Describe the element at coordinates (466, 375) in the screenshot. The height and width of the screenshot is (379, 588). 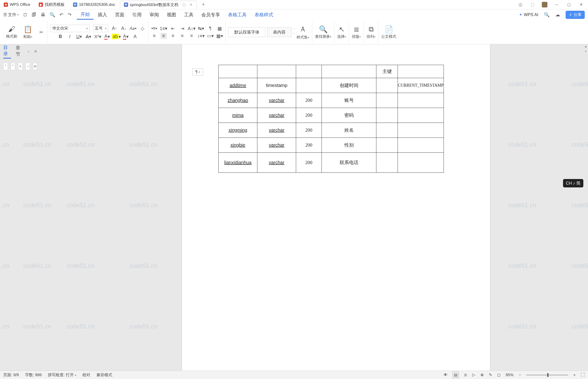
I see `status-view-outline-icon: ≣` at that location.